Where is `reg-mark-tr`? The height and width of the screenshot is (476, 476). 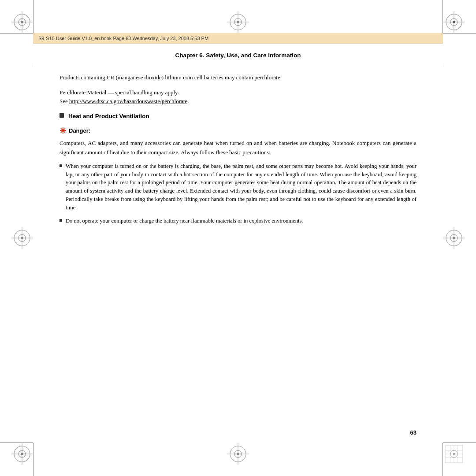
reg-mark-tr is located at coordinates (454, 22).